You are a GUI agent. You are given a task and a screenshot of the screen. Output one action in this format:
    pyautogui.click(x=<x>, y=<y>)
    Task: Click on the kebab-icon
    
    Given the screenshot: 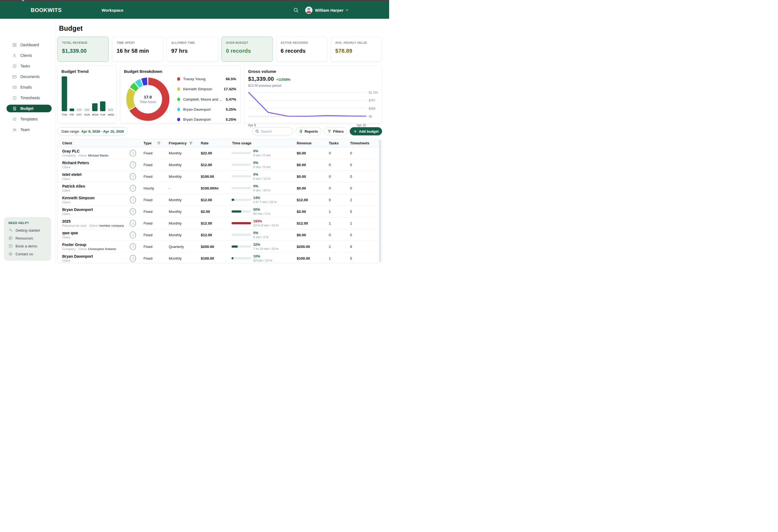 What is the action you would take?
    pyautogui.click(x=133, y=212)
    